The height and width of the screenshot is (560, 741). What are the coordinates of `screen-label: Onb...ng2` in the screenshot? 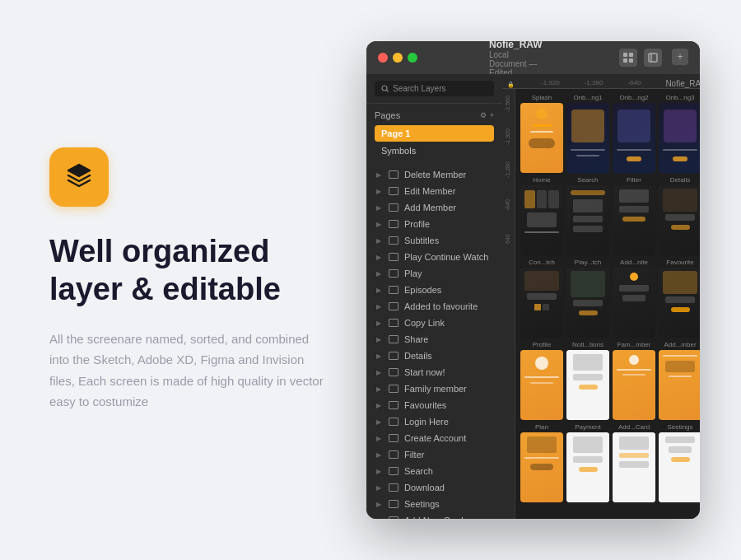 It's located at (634, 97).